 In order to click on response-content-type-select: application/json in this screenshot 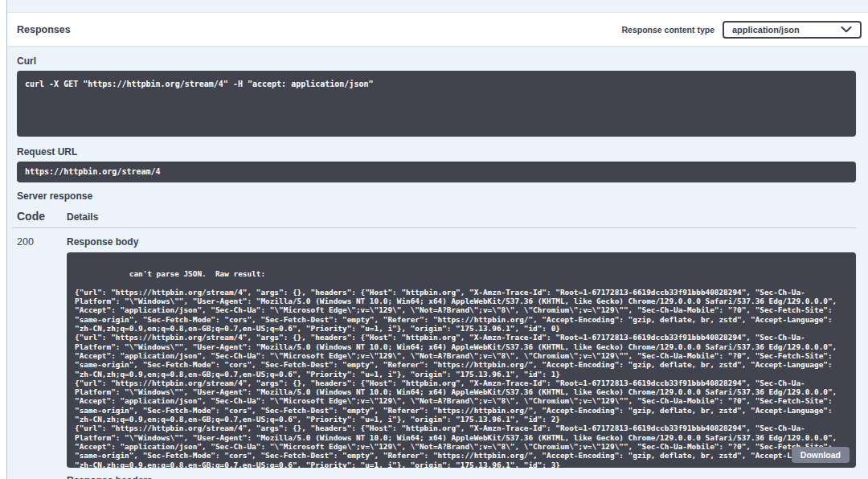, I will do `click(792, 30)`.